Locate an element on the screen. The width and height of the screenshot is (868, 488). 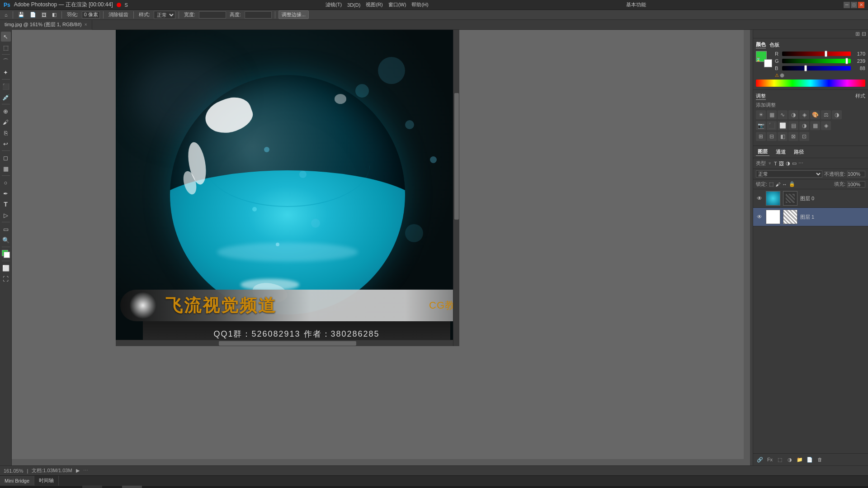
toolbar-height-input is located at coordinates (258, 15).